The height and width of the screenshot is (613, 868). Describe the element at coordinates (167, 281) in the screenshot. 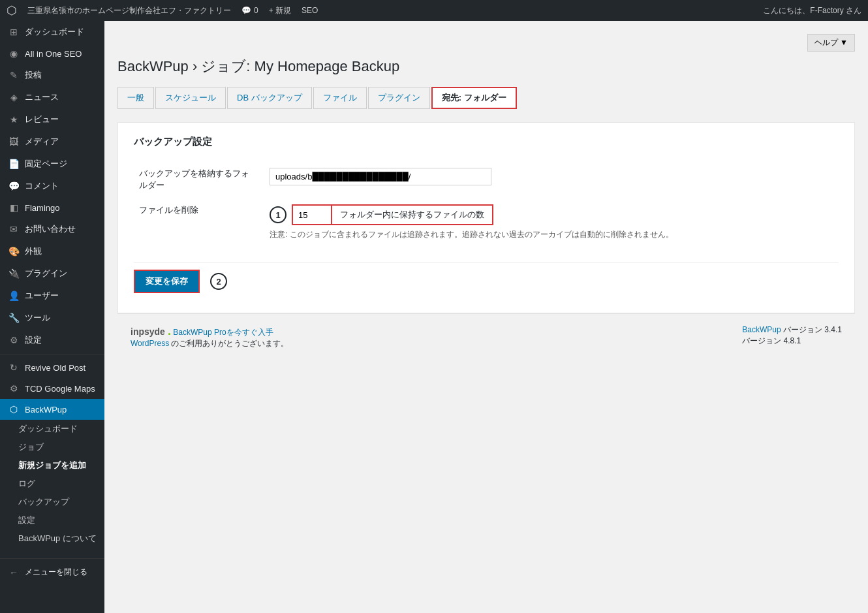

I see `save-button: 変更を保存` at that location.